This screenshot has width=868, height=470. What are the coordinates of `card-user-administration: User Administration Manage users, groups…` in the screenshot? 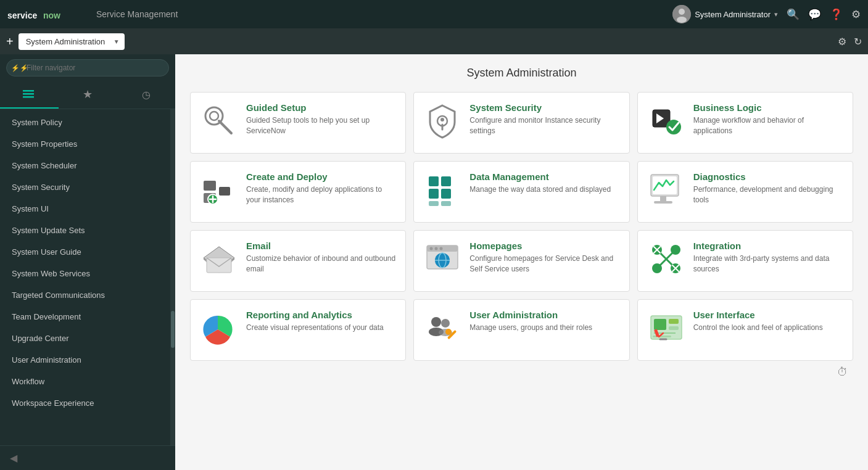 It's located at (521, 330).